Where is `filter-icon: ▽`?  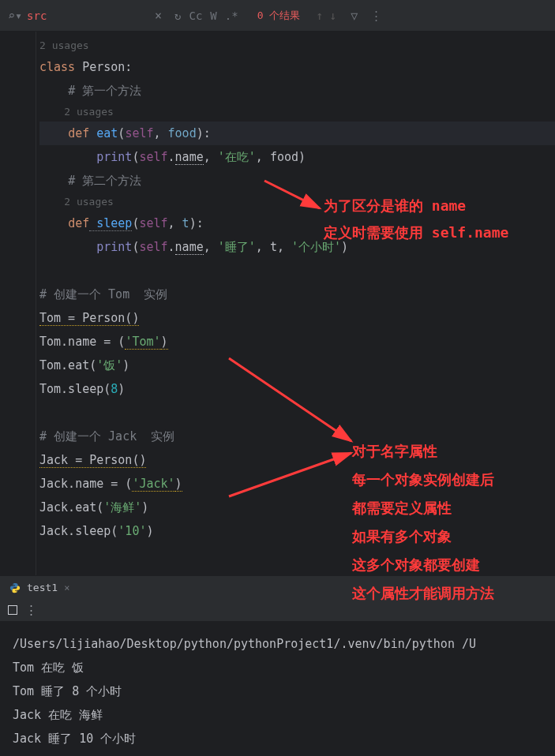 filter-icon: ▽ is located at coordinates (354, 16).